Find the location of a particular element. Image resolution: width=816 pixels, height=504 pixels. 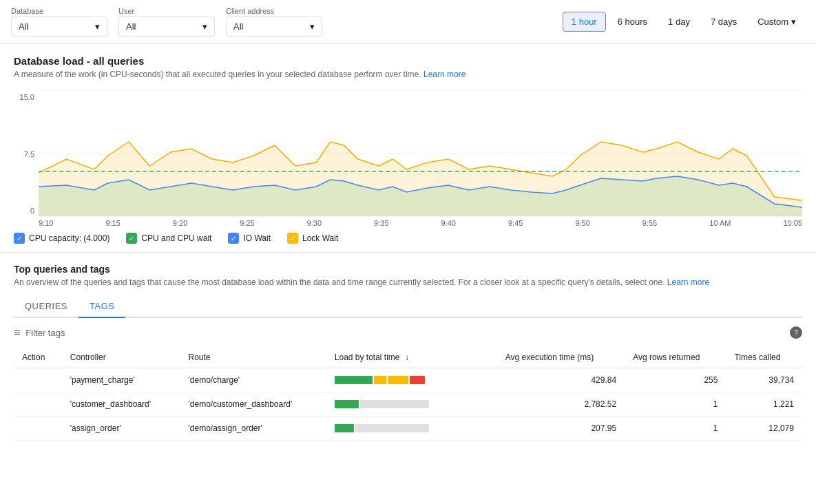

client-address-chevron-icon: ▾ is located at coordinates (313, 26).